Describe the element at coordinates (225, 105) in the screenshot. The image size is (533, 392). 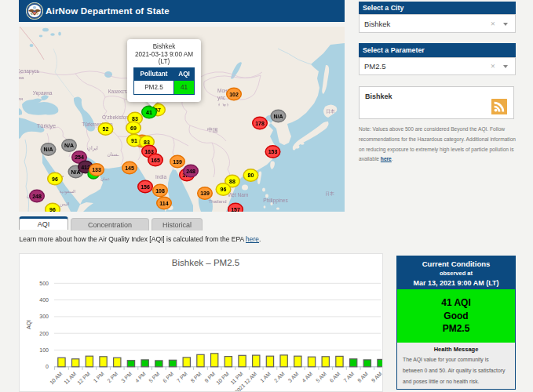
I see `svg-text: ᠮᠤᠨ` at that location.